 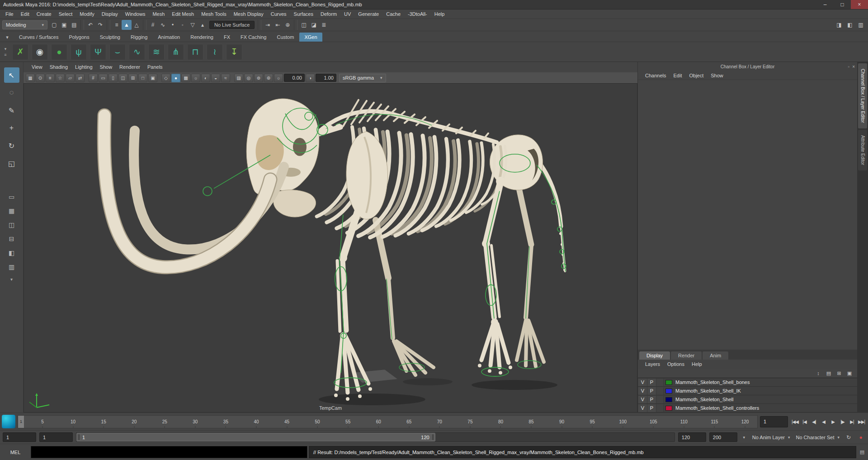 I want to click on move-tool: +, so click(x=12, y=128).